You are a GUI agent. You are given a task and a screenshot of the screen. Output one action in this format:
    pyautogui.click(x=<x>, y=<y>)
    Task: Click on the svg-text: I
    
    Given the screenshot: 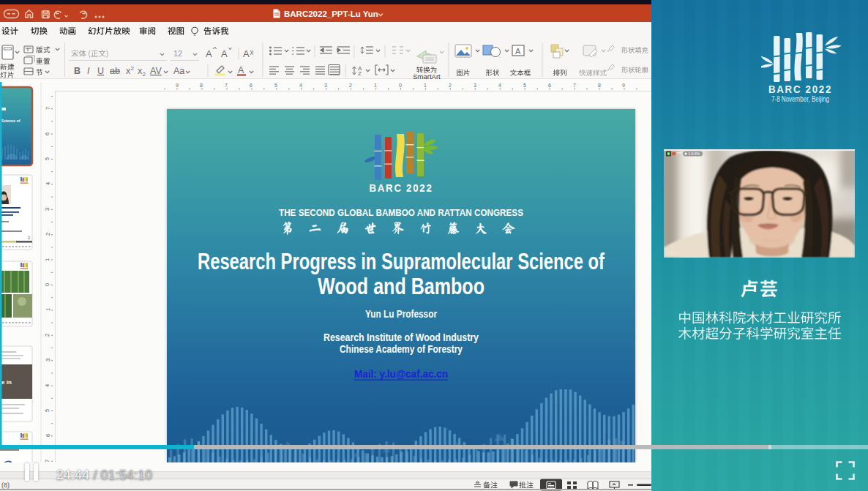 What is the action you would take?
    pyautogui.click(x=89, y=71)
    